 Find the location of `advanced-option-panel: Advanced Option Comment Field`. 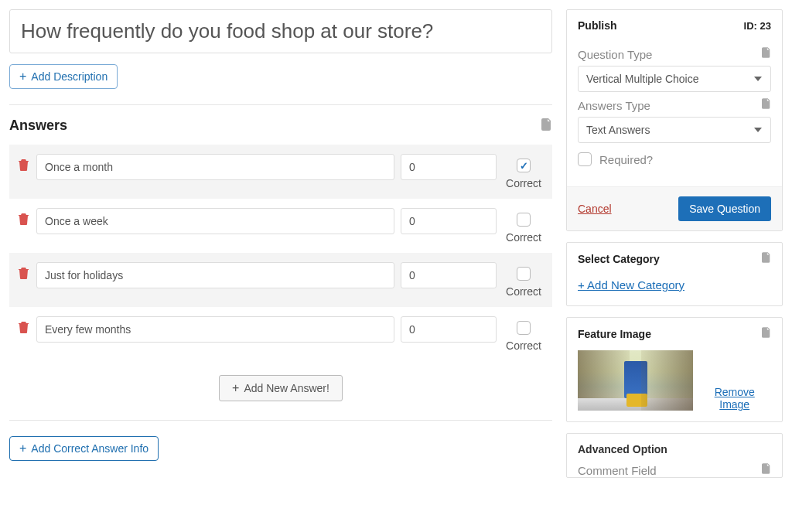

advanced-option-panel: Advanced Option Comment Field is located at coordinates (674, 455).